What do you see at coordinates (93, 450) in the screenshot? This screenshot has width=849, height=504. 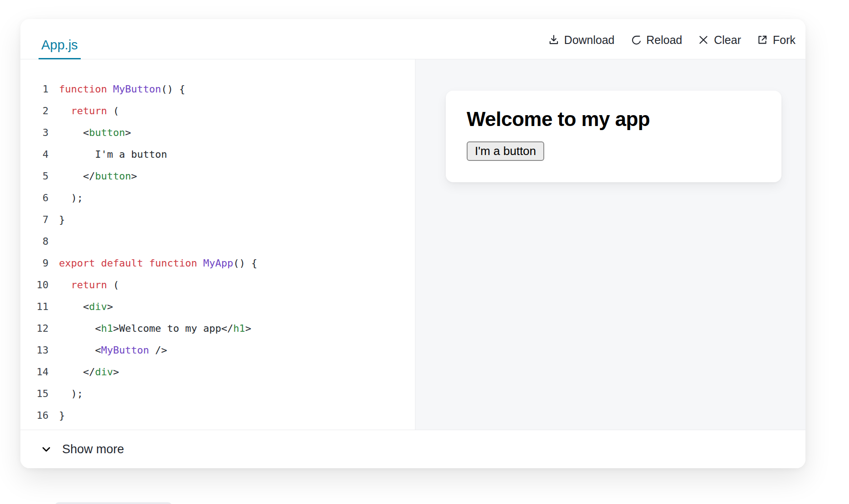 I see `show-more-label: Show more` at bounding box center [93, 450].